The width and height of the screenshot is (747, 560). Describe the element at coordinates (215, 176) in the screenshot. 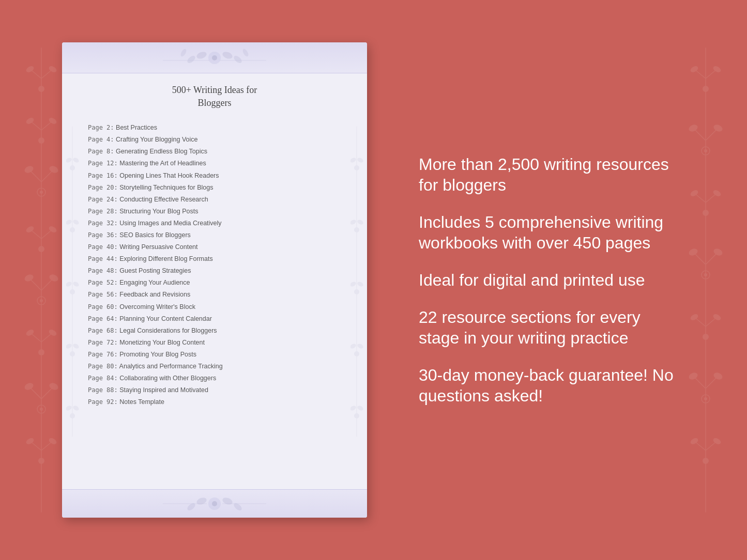

I see `toc-item: Page 16: Opening Lines That Hook Readers` at that location.